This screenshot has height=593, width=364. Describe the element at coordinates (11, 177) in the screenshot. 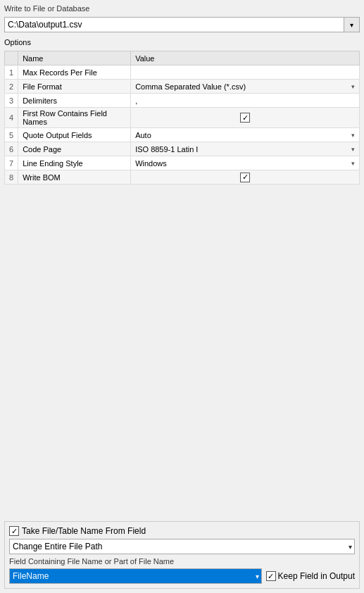

I see `row-number: 8` at that location.